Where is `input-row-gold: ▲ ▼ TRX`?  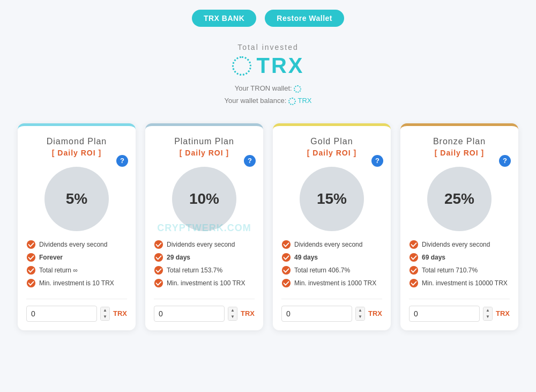 input-row-gold: ▲ ▼ TRX is located at coordinates (332, 310).